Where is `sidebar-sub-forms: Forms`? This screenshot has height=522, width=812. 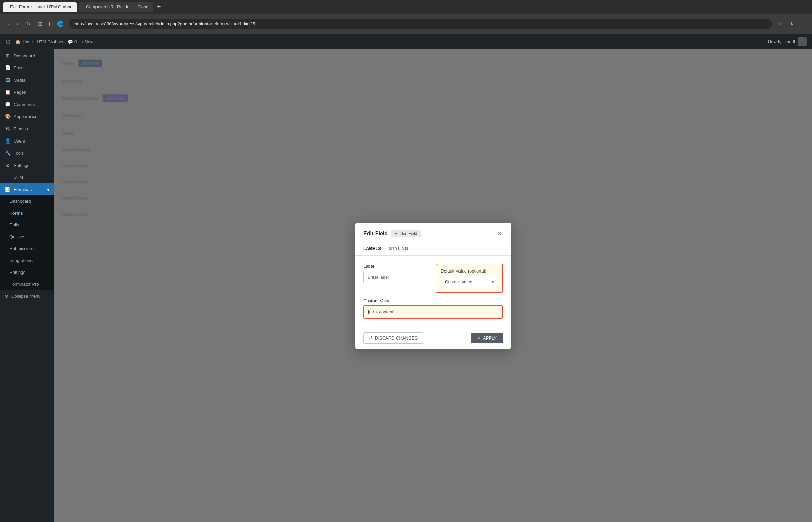 sidebar-sub-forms: Forms is located at coordinates (27, 213).